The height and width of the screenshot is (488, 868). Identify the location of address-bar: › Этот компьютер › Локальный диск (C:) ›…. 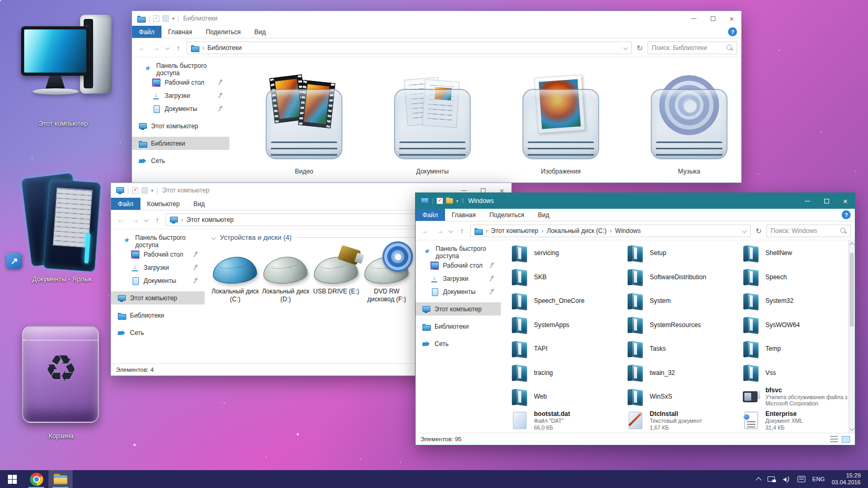
(610, 231).